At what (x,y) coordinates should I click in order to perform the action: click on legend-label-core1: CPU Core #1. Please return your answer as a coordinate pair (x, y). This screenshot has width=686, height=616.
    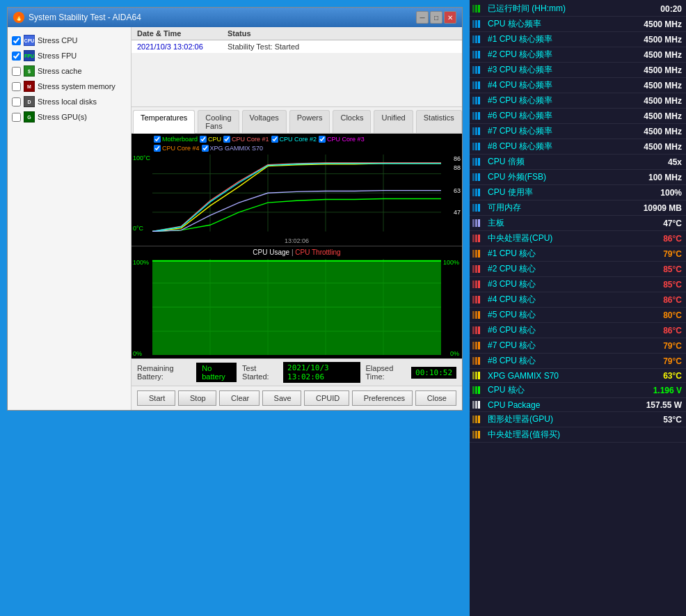
    Looking at the image, I should click on (250, 139).